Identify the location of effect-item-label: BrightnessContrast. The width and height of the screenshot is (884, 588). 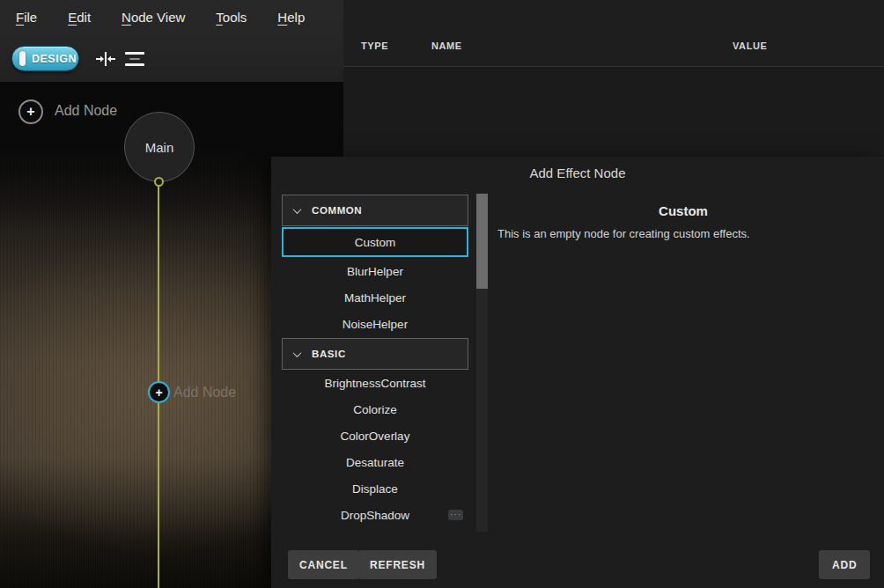
(375, 384).